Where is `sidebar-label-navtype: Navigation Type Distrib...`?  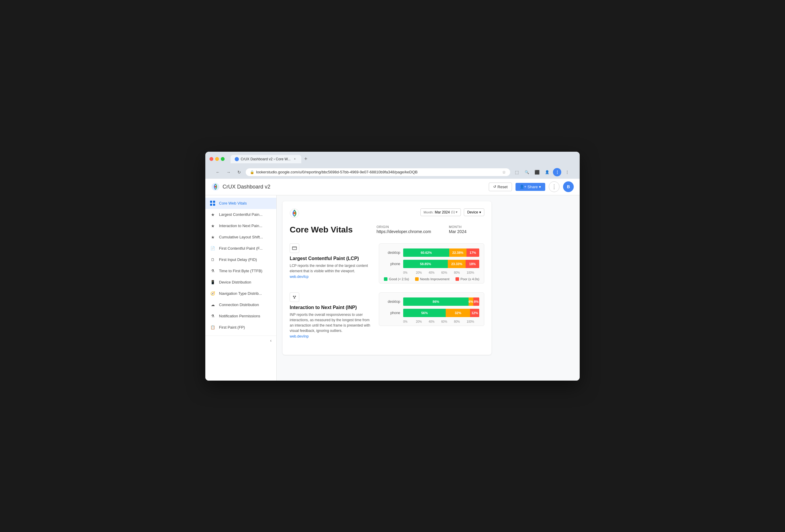 sidebar-label-navtype: Navigation Type Distrib... is located at coordinates (240, 294).